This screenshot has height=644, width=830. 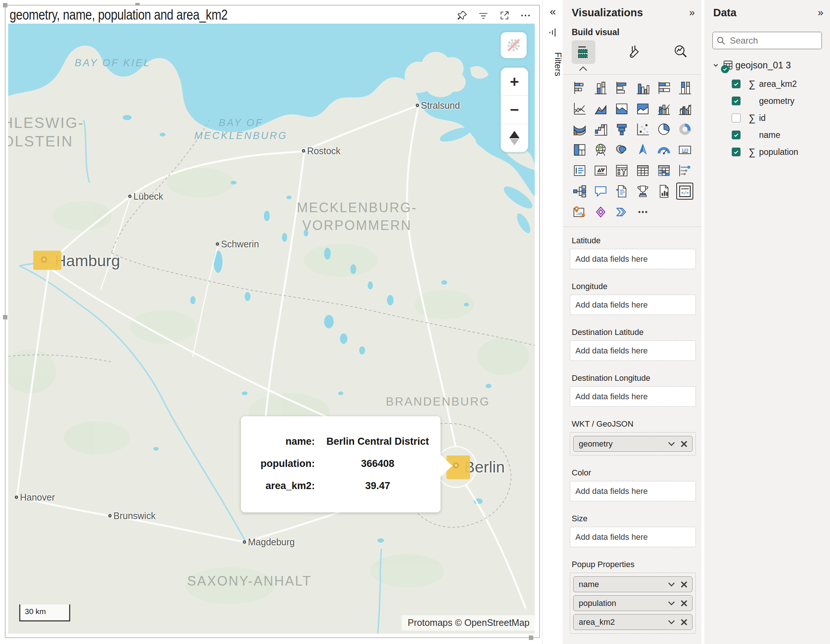 I want to click on field-row-area_km2: ∑area_km2, so click(x=769, y=84).